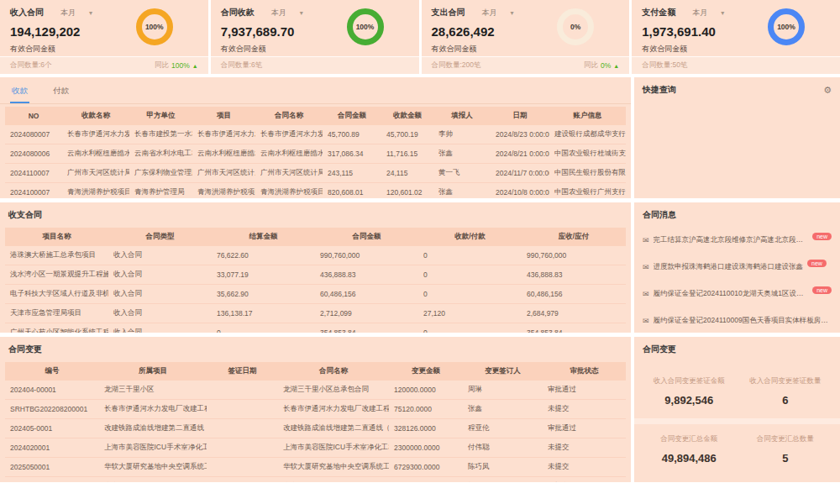 This screenshot has height=504, width=840. Describe the element at coordinates (366, 294) in the screenshot. I see `table-cell: 60,486,156` at that location.